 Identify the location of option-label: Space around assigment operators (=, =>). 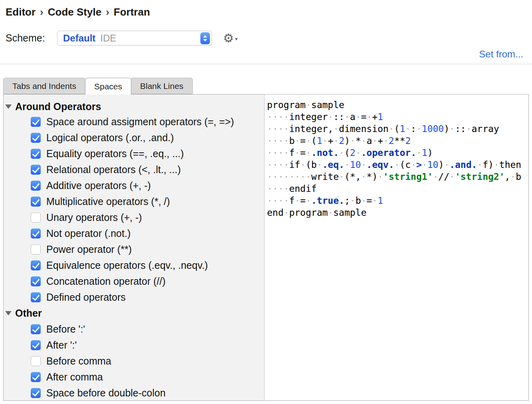
(140, 122).